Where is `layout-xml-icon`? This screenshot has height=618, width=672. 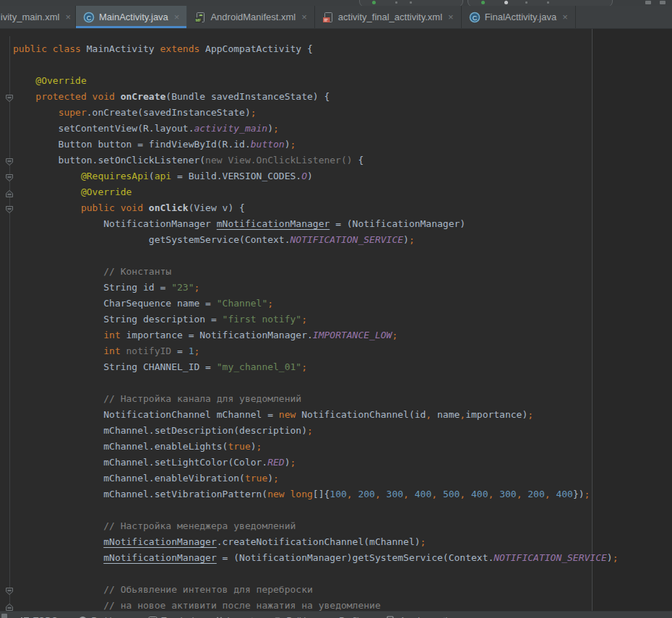
layout-xml-icon is located at coordinates (328, 17).